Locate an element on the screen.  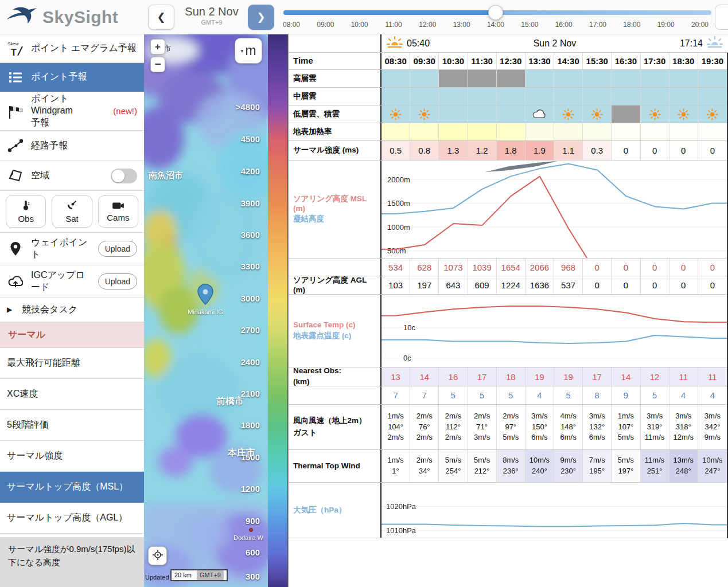
slider-tick: 14:00 is located at coordinates (496, 25).